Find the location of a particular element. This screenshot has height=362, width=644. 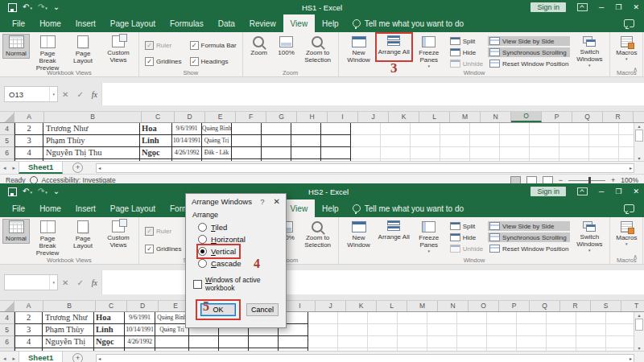

row-header: 5 is located at coordinates (7, 142).